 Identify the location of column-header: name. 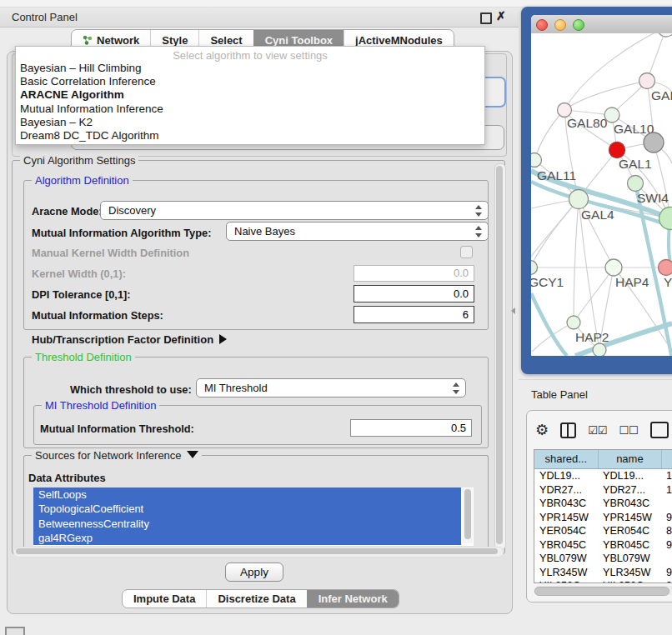
(630, 459).